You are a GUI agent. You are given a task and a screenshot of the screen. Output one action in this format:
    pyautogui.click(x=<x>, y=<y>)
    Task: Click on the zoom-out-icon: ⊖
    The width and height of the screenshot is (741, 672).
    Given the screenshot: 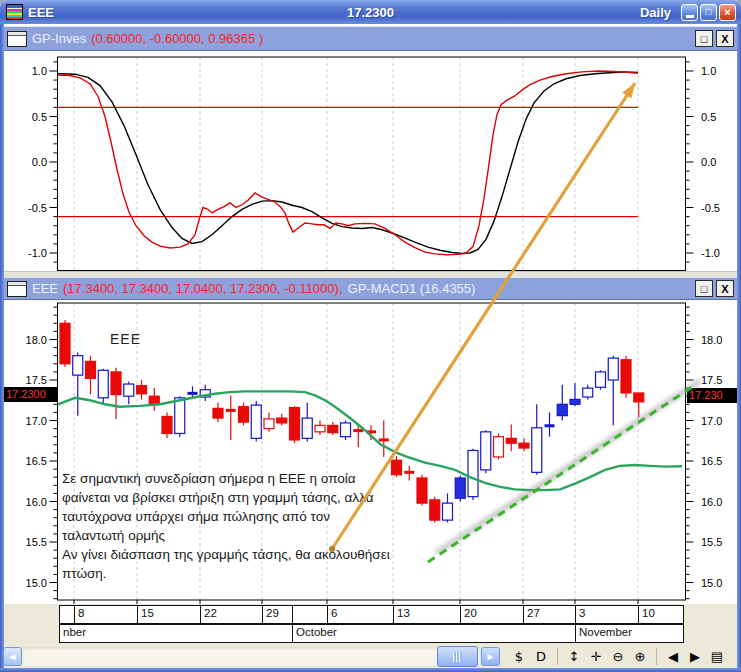 What is the action you would take?
    pyautogui.click(x=618, y=656)
    